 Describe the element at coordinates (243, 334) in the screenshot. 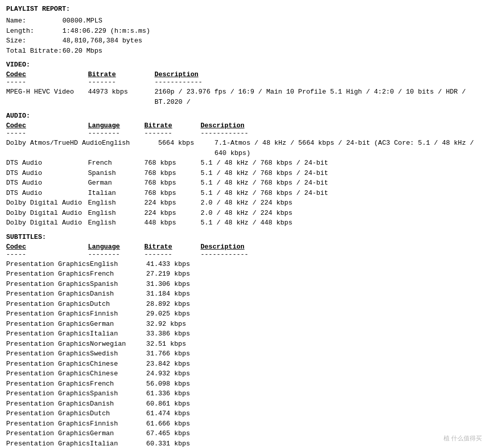

I see `subtitle-row-7: Presentation Graphics Italian 33.386 kbp…` at that location.